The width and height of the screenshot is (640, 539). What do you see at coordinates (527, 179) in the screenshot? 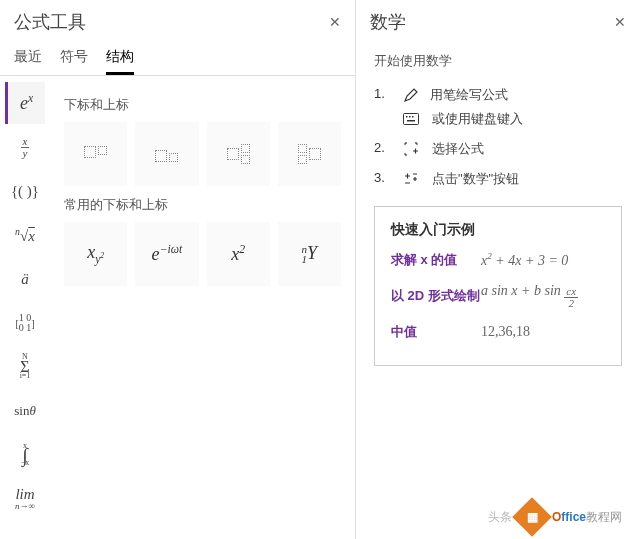
I see `step-3-text: 点击"数学"按钮` at bounding box center [527, 179].